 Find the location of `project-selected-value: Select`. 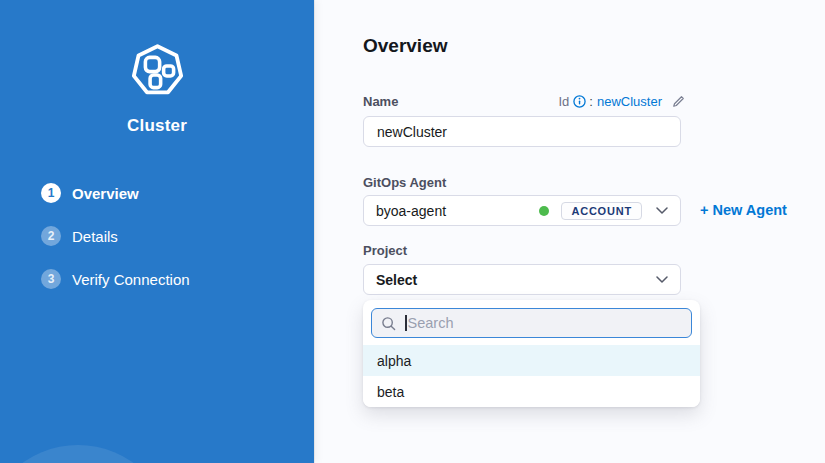

project-selected-value: Select is located at coordinates (396, 280).